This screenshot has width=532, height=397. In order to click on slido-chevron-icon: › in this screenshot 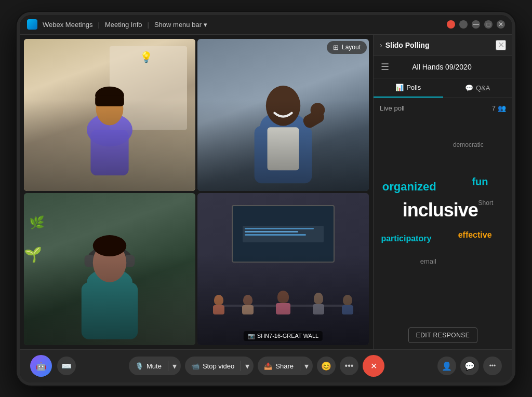, I will do `click(381, 45)`.